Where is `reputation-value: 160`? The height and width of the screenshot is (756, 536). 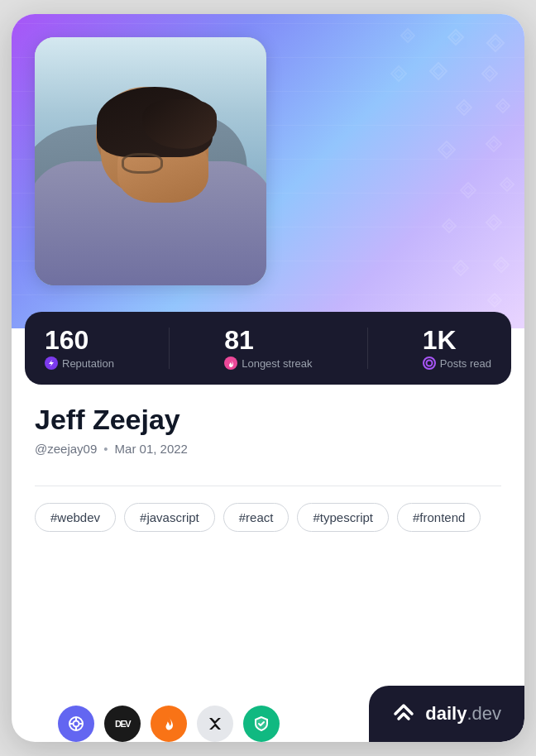
reputation-value: 160 is located at coordinates (79, 340).